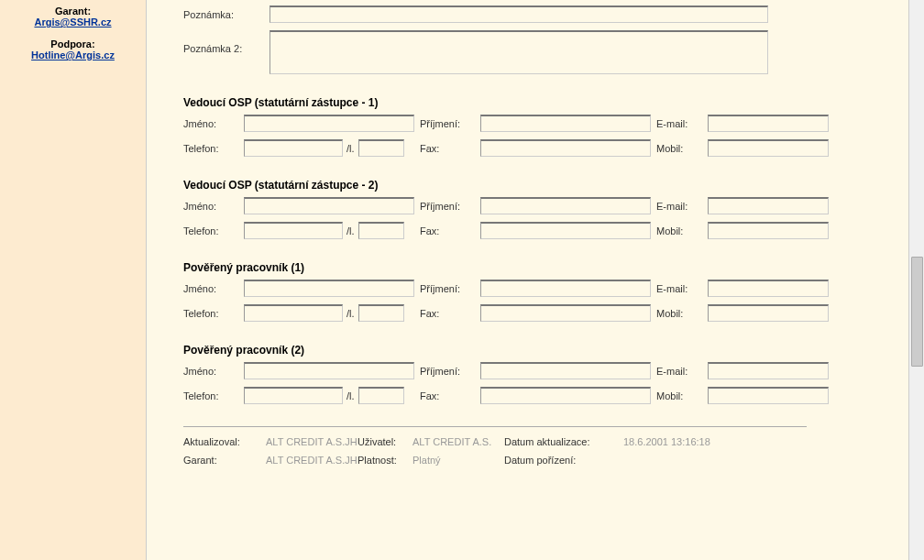 Image resolution: width=924 pixels, height=560 pixels. I want to click on poznamka2-textarea, so click(519, 52).